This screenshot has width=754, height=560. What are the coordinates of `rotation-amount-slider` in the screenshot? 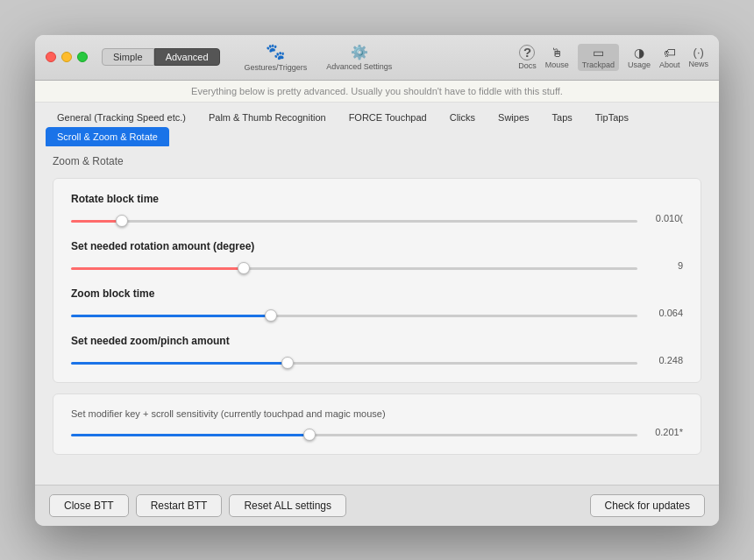 It's located at (354, 268).